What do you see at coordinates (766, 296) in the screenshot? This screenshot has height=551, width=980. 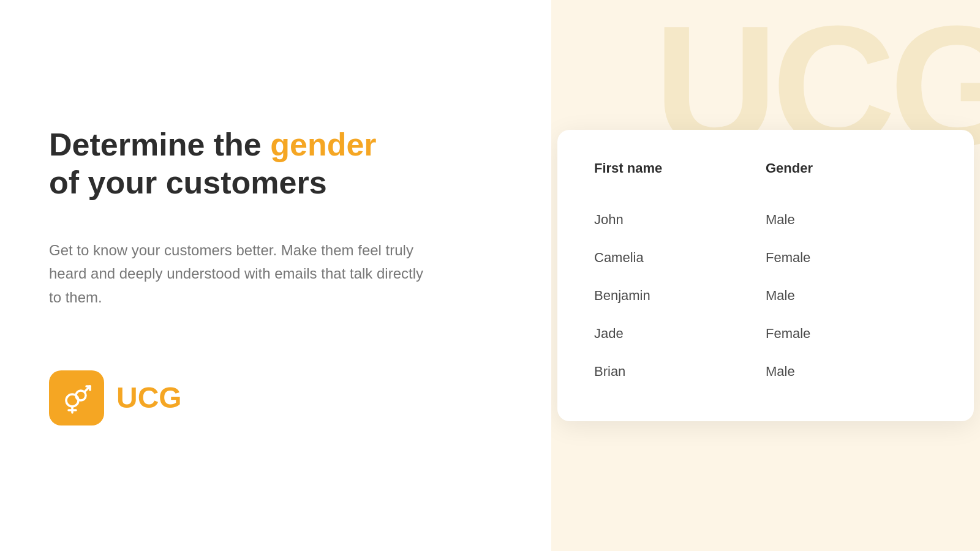 I see `table-row: BenjaminMale` at bounding box center [766, 296].